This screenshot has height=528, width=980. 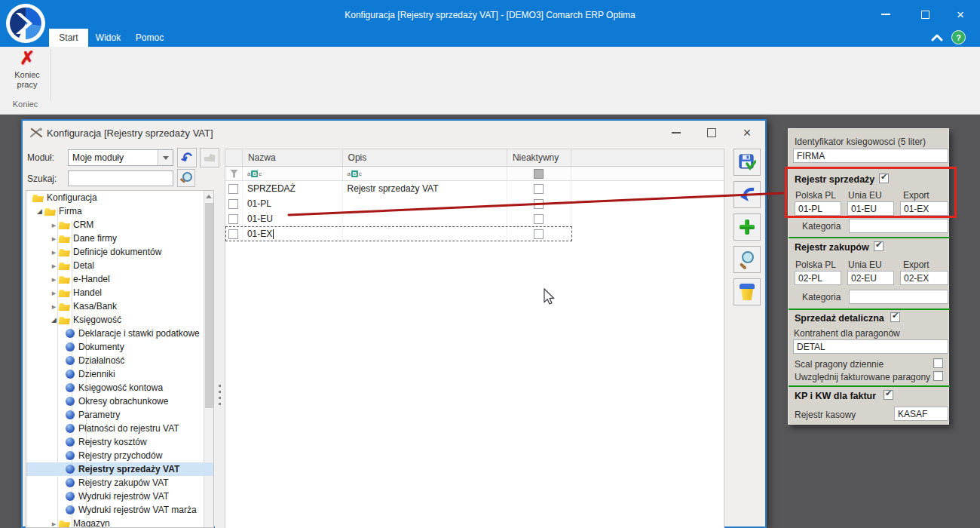 What do you see at coordinates (120, 522) in the screenshot?
I see `tree-item: Magazyn` at bounding box center [120, 522].